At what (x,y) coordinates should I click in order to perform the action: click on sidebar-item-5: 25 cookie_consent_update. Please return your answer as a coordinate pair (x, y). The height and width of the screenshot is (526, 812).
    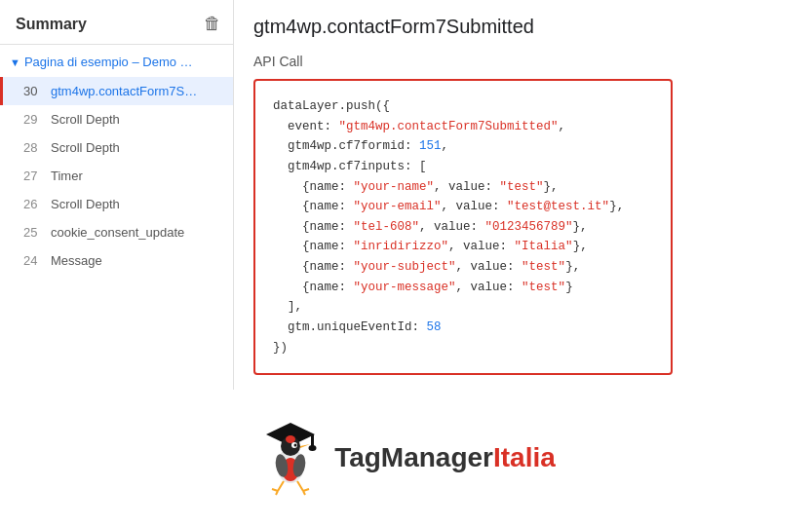
    Looking at the image, I should click on (117, 232).